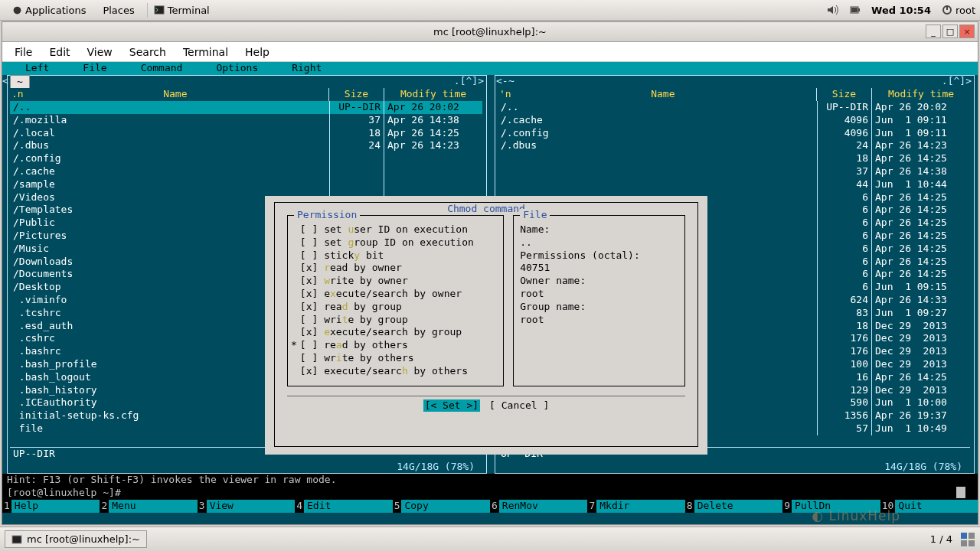  Describe the element at coordinates (539, 507) in the screenshot. I see `fkey-renmov: 6RenMov` at that location.